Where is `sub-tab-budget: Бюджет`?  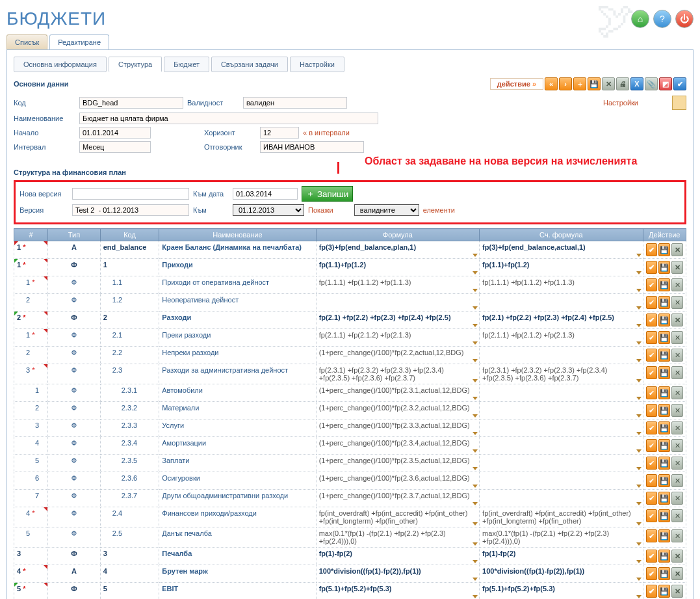
sub-tab-budget: Бюджет is located at coordinates (187, 64).